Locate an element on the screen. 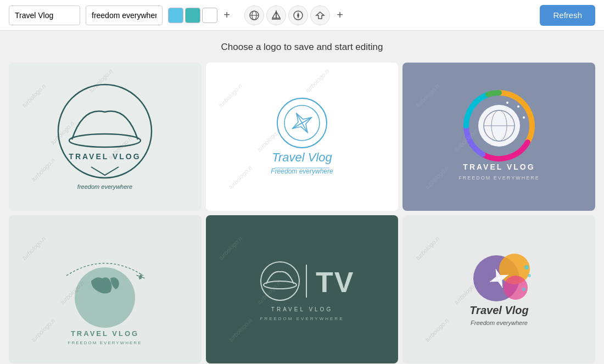 Image resolution: width=604 pixels, height=364 pixels. sailboat-icon-btn is located at coordinates (276, 15).